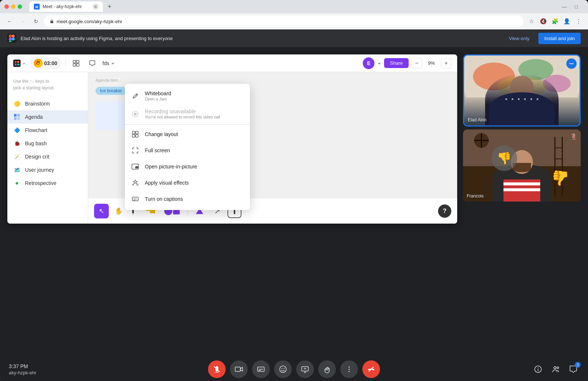  Describe the element at coordinates (504, 158) in the screenshot. I see `thumbsdown-overlay: 👎` at that location.